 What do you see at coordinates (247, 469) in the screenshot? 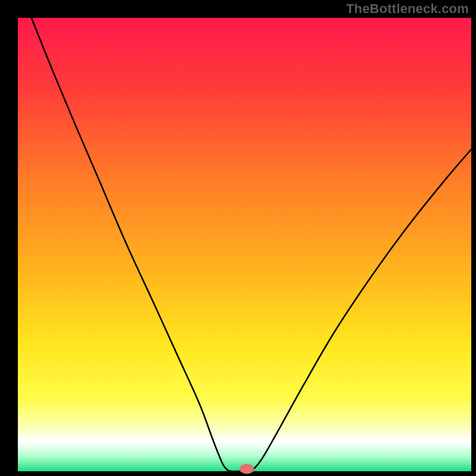
I see `optimal-point-marker` at bounding box center [247, 469].